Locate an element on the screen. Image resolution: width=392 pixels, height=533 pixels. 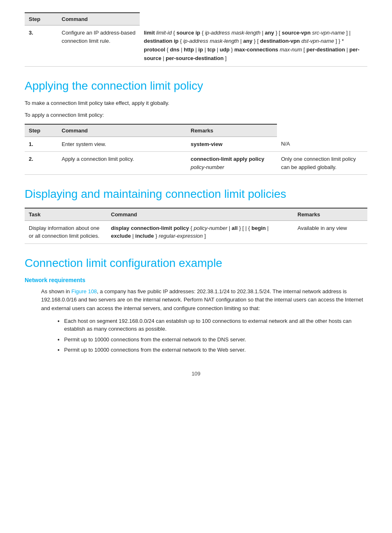
page-number: 109 is located at coordinates (196, 373).